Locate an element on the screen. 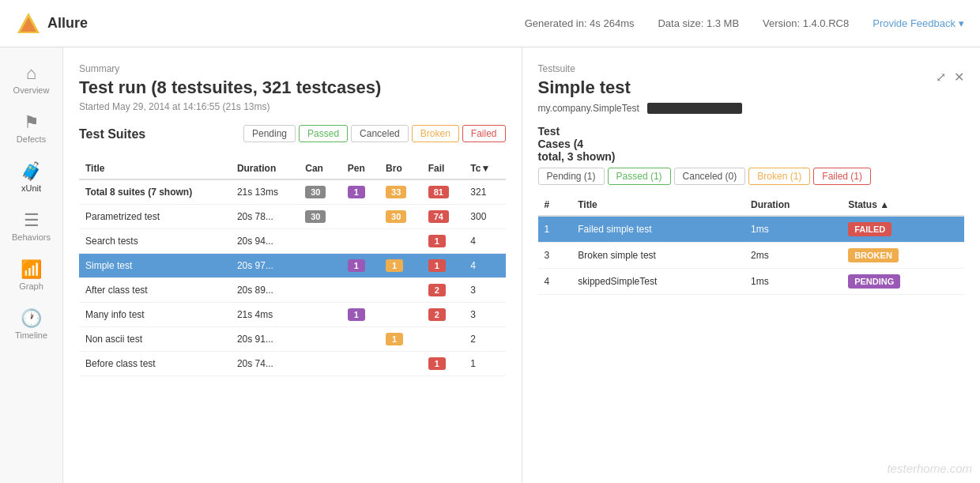  sidebar-label-xunit: xUnit is located at coordinates (32, 188).